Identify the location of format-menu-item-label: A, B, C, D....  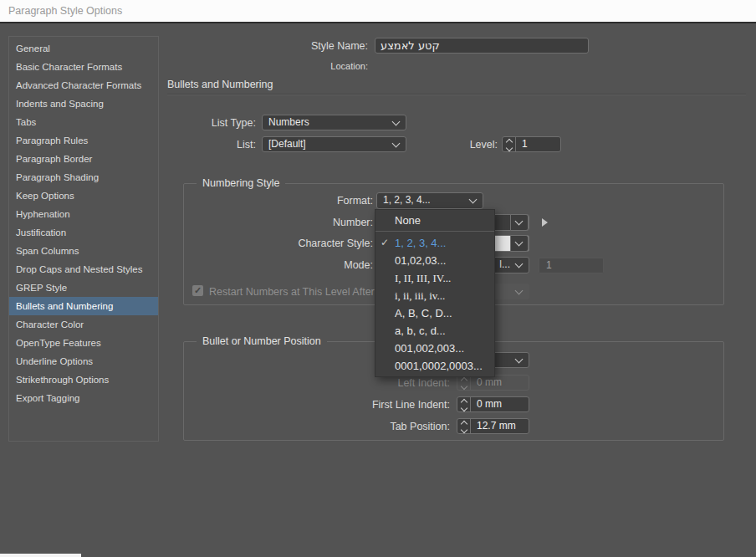
(423, 313).